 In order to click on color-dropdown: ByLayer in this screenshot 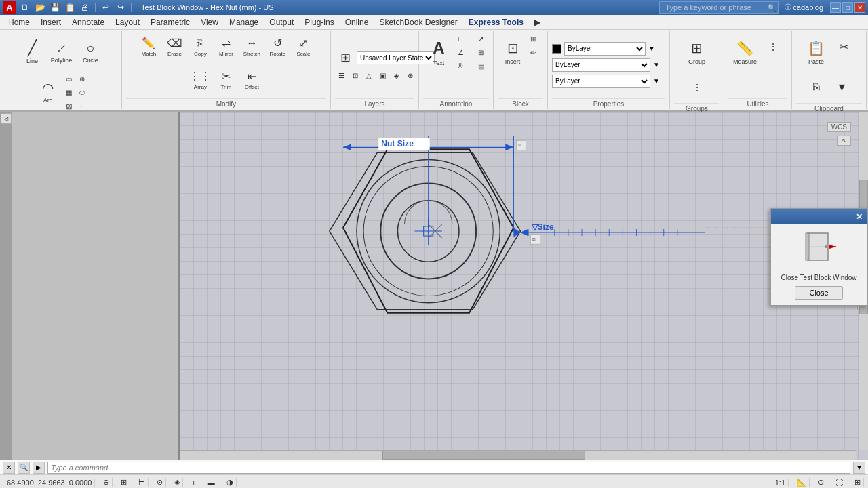, I will do `click(605, 49)`.